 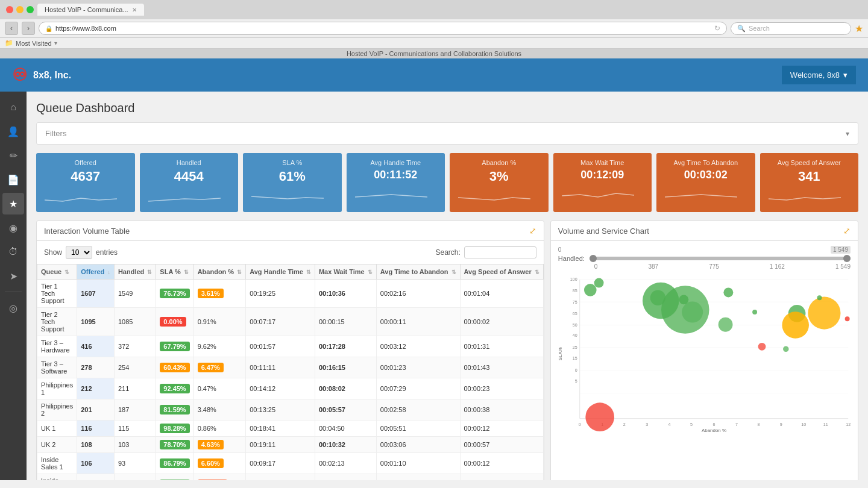 I want to click on address-bar: 🔒 https://www.8x8.com ↻, so click(x=383, y=28).